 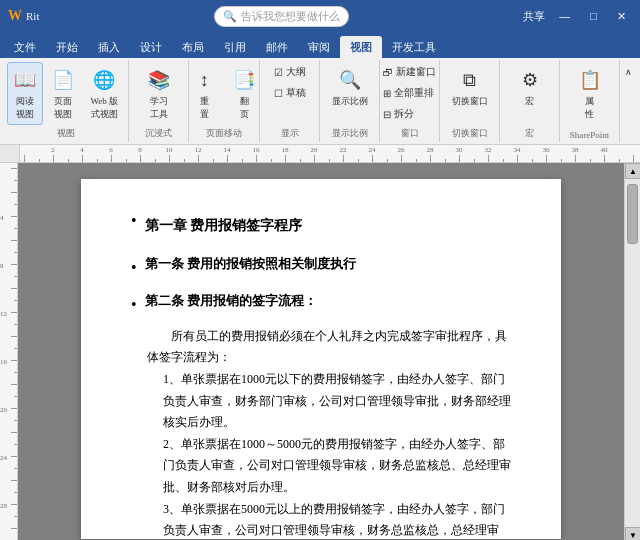 I want to click on tab-layout: 布局, so click(x=193, y=47).